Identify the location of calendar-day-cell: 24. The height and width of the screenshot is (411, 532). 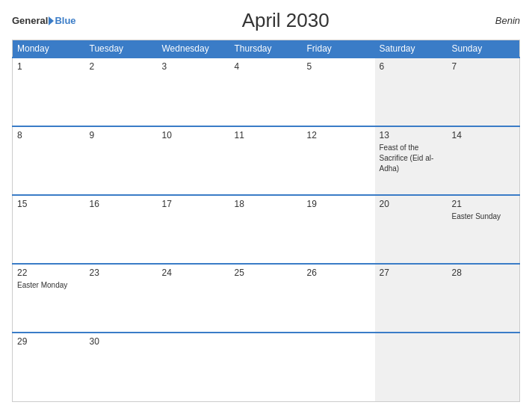
(194, 298).